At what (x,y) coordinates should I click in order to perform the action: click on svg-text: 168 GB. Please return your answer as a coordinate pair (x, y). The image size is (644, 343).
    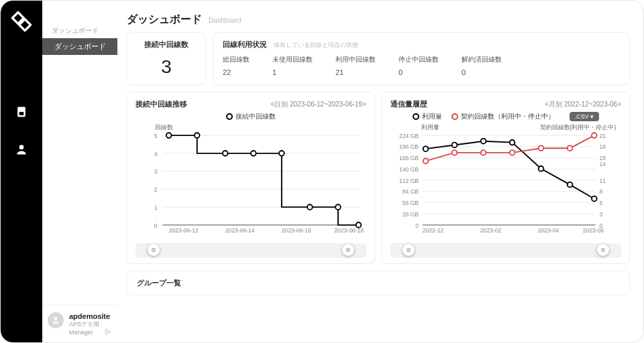
    Looking at the image, I should click on (409, 158).